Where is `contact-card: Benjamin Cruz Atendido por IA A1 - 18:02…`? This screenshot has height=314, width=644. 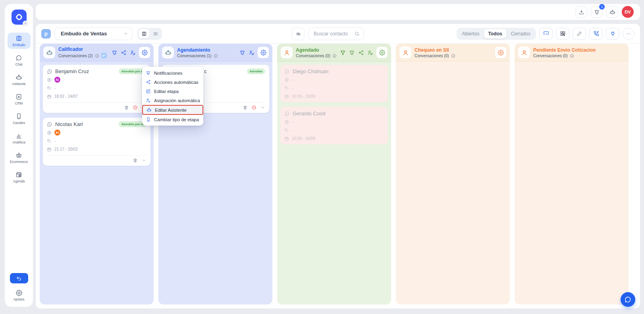 contact-card: Benjamin Cruz Atendido por IA A1 - 18:02… is located at coordinates (97, 89).